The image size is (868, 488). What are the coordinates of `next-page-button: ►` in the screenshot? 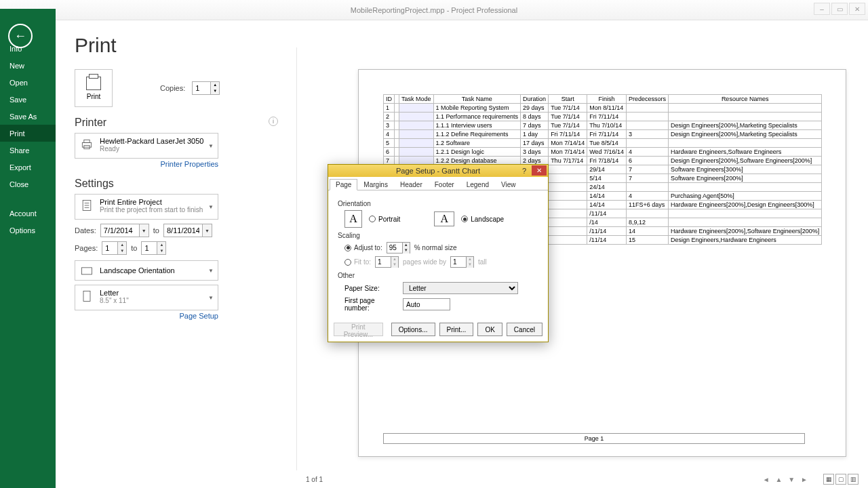 It's located at (804, 480).